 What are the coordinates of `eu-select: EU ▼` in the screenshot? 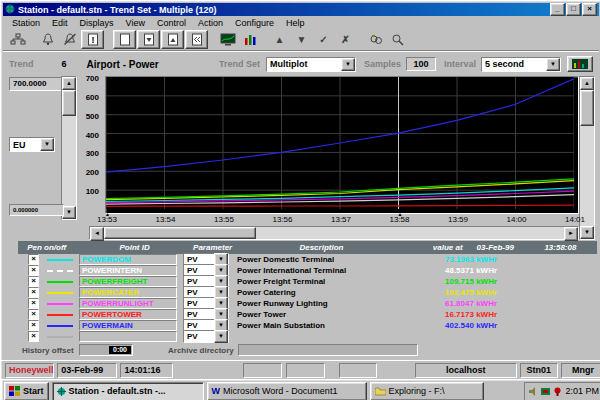 It's located at (32, 144).